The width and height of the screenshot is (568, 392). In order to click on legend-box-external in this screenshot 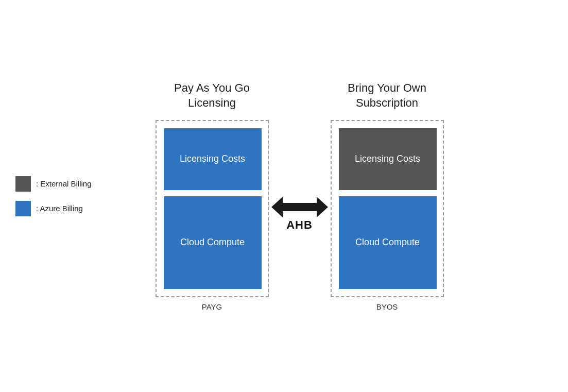, I will do `click(23, 184)`.